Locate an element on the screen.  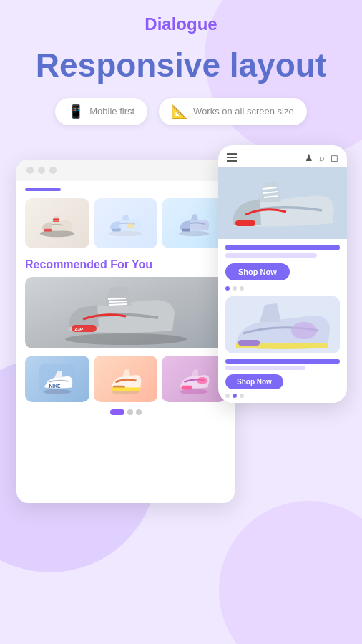
ruler-icon: 📐 is located at coordinates (180, 112).